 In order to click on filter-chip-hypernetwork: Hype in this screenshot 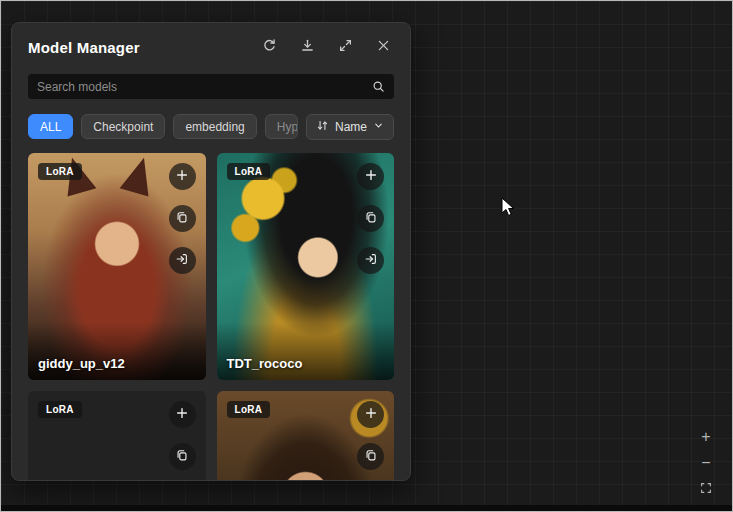, I will do `click(282, 126)`.